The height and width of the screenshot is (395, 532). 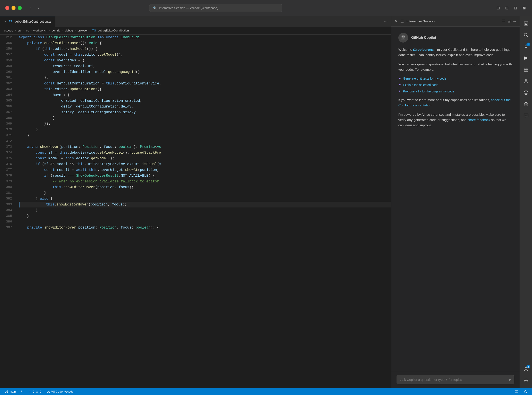 I want to click on code-line: };, so click(x=205, y=78).